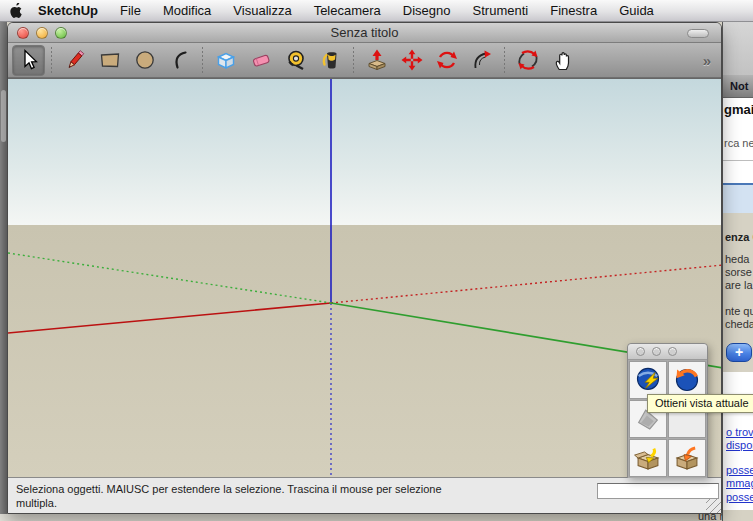 This screenshot has height=521, width=753. What do you see at coordinates (738, 86) in the screenshot?
I see `browser-tab: Not` at bounding box center [738, 86].